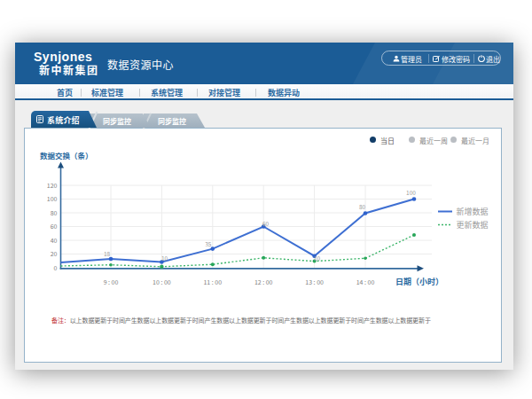 This screenshot has height=399, width=532. I want to click on svg-text: 40, so click(54, 240).